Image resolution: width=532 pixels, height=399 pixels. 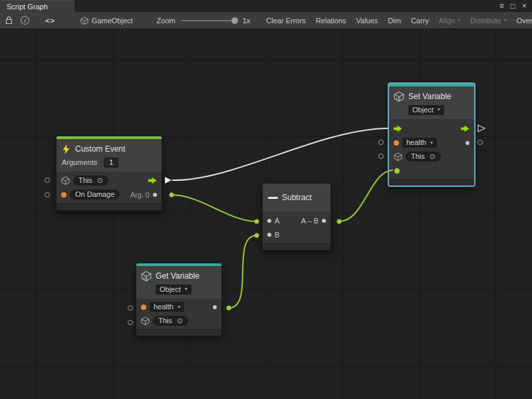 I want to click on graph-toolbar: i <> GameObject Zoom 1x Clear Errors Rel…, so click(x=266, y=21).